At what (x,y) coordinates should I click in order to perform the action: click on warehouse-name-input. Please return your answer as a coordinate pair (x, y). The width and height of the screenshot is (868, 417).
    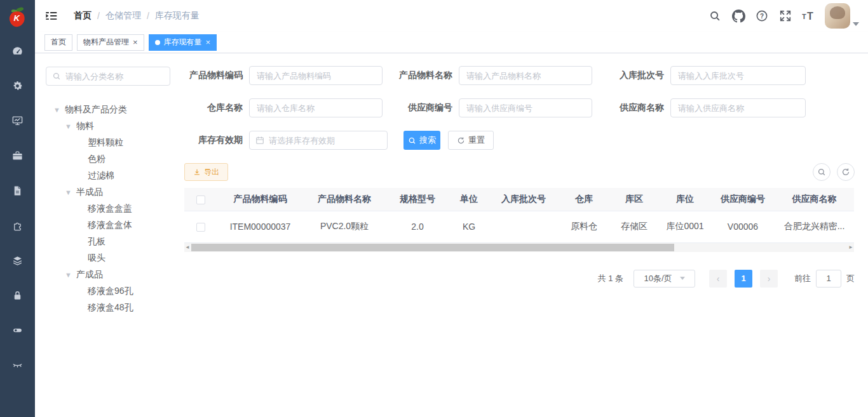
    Looking at the image, I should click on (316, 108).